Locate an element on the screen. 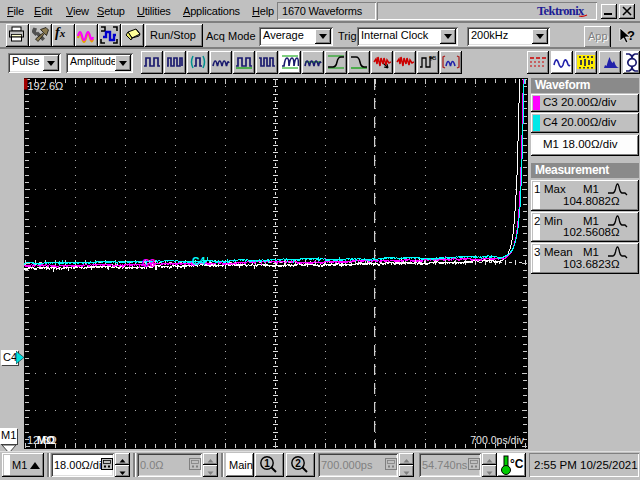 The height and width of the screenshot is (480, 640). svg-text: 700.0ps/div is located at coordinates (497, 440).